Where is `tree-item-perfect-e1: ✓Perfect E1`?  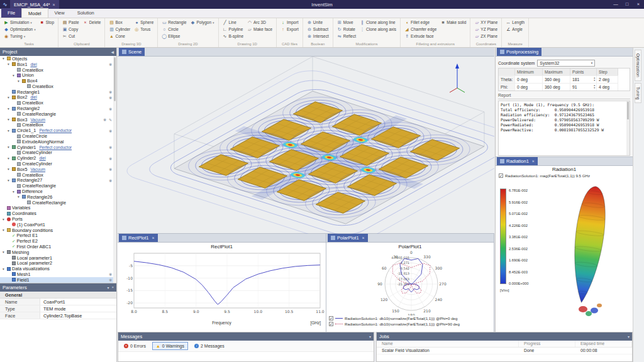
tree-item-perfect-e1: ✓Perfect E1 is located at coordinates (57, 236).